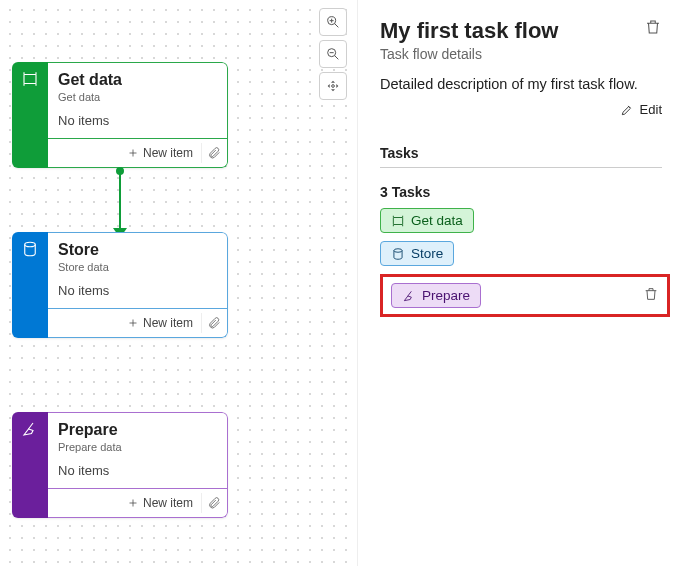 The width and height of the screenshot is (678, 566). What do you see at coordinates (521, 84) in the screenshot?
I see `panel-description: Detailed description of my first task fl…` at bounding box center [521, 84].